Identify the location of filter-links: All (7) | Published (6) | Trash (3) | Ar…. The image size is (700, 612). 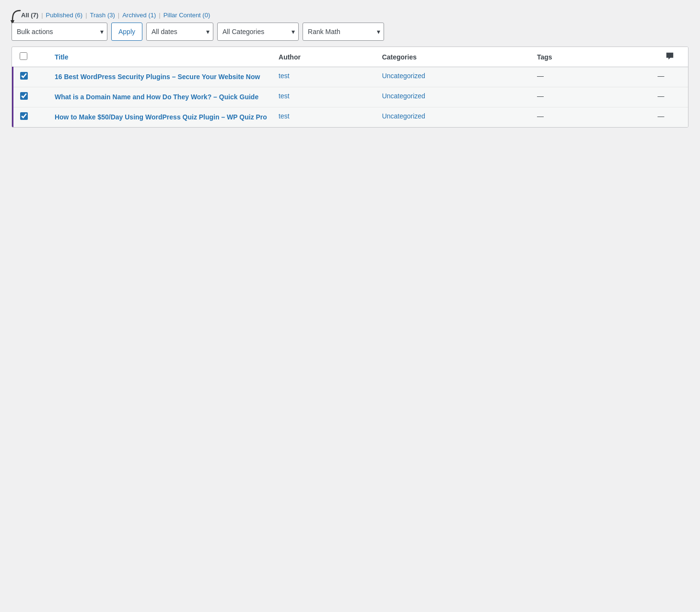
(355, 15).